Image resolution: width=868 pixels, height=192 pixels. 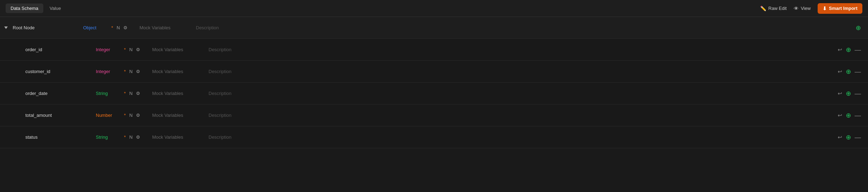 What do you see at coordinates (125, 28) in the screenshot?
I see `root-node-flags: * N ⚙` at bounding box center [125, 28].